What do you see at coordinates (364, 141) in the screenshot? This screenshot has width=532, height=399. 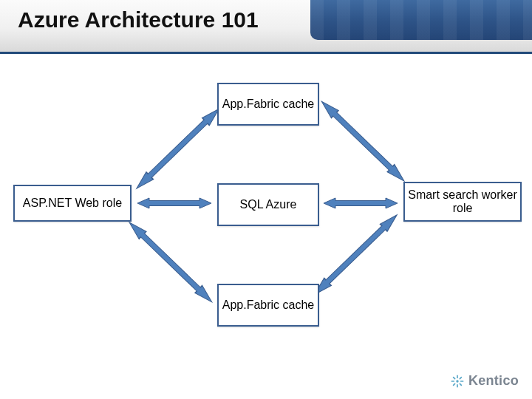 I see `arrow-right-to-top` at bounding box center [364, 141].